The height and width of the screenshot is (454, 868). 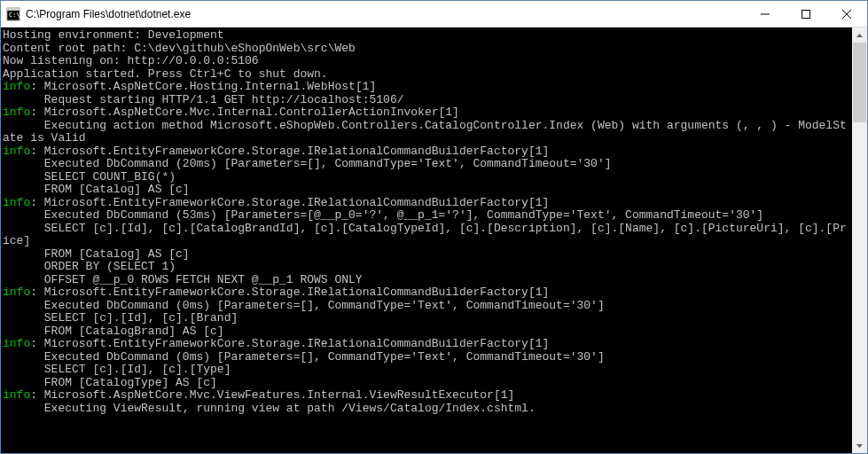 I want to click on log-text: SELECT [c].[Id], [c].[Type], so click(x=117, y=369).